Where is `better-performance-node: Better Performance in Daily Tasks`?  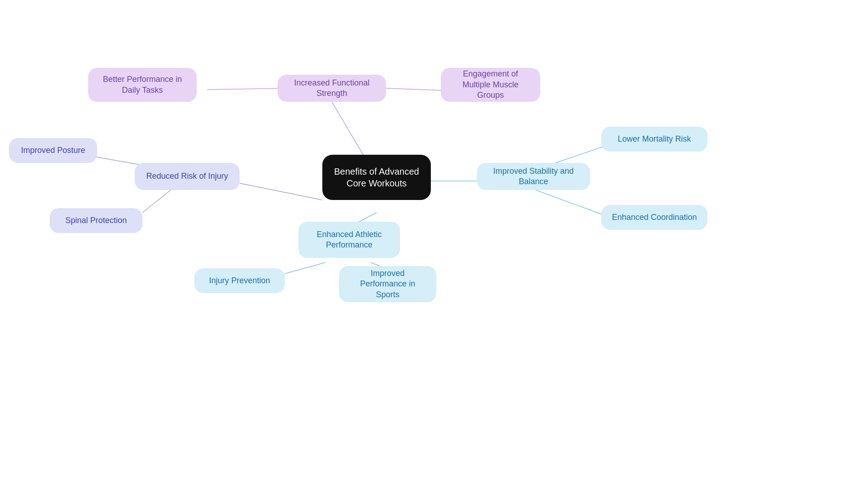
better-performance-node: Better Performance in Daily Tasks is located at coordinates (142, 85).